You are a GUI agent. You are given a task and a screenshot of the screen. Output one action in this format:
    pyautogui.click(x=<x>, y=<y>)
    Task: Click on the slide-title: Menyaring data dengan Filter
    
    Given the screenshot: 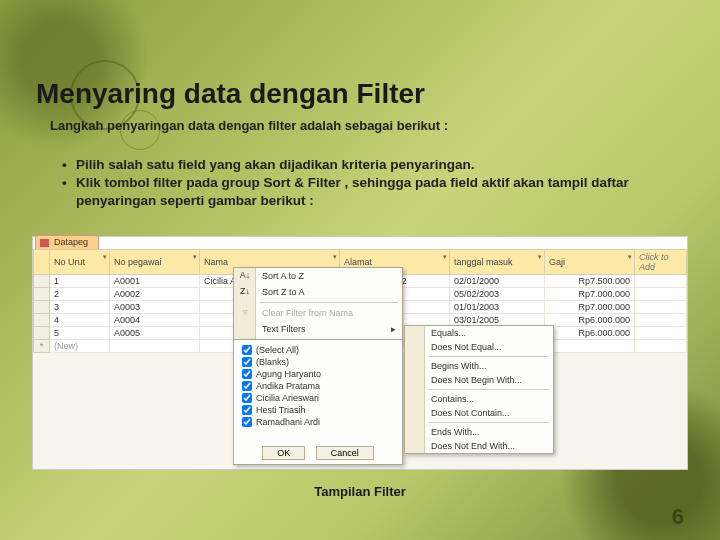 What is the action you would take?
    pyautogui.click(x=230, y=94)
    